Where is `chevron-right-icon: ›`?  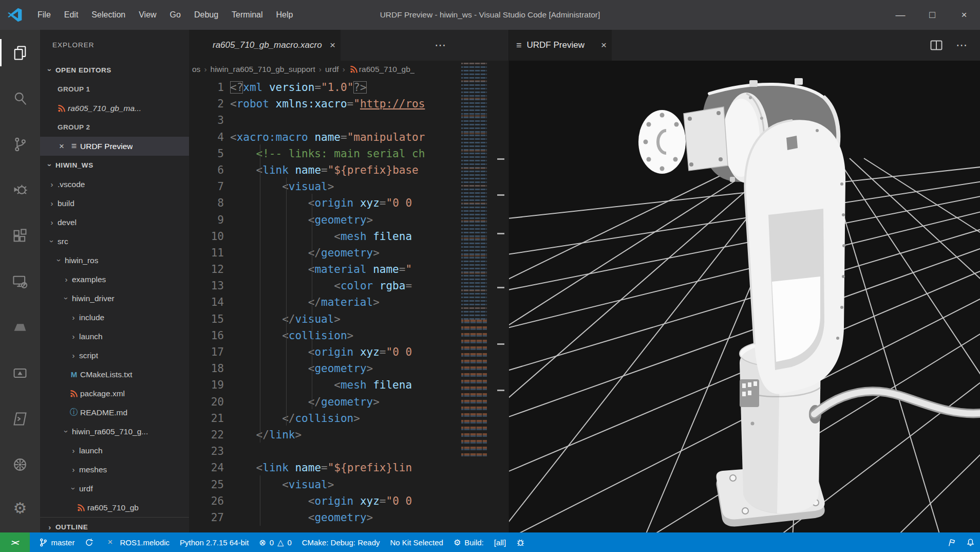
chevron-right-icon: › is located at coordinates (50, 527).